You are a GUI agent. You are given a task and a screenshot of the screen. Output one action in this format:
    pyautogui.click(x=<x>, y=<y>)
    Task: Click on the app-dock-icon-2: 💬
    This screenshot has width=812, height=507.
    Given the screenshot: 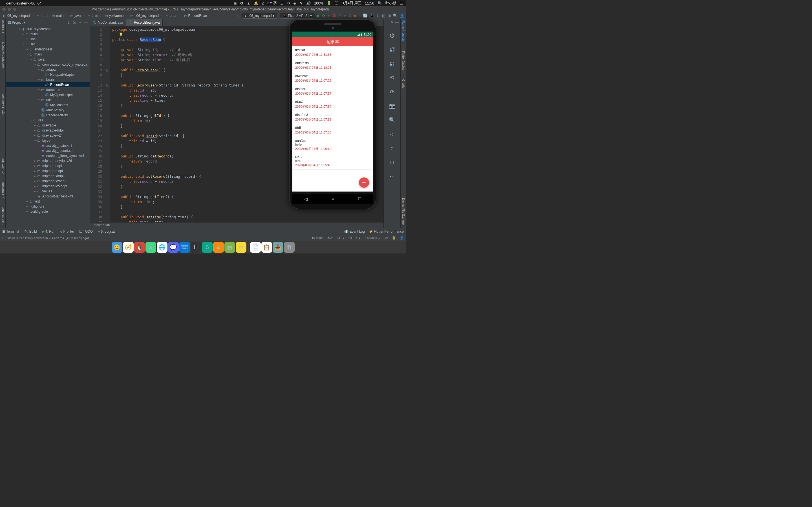 What is the action you would take?
    pyautogui.click(x=173, y=247)
    